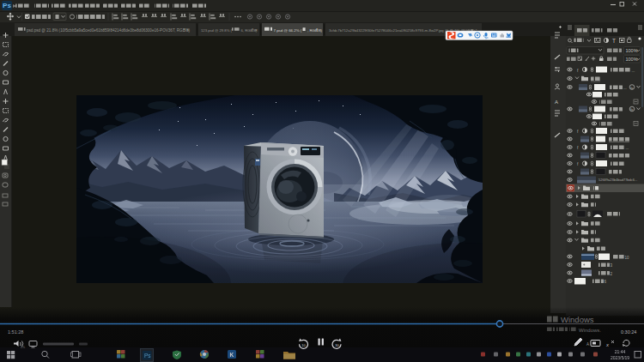 The image size is (644, 362). I want to click on svg-text: , RGB/8), so click(315, 31).